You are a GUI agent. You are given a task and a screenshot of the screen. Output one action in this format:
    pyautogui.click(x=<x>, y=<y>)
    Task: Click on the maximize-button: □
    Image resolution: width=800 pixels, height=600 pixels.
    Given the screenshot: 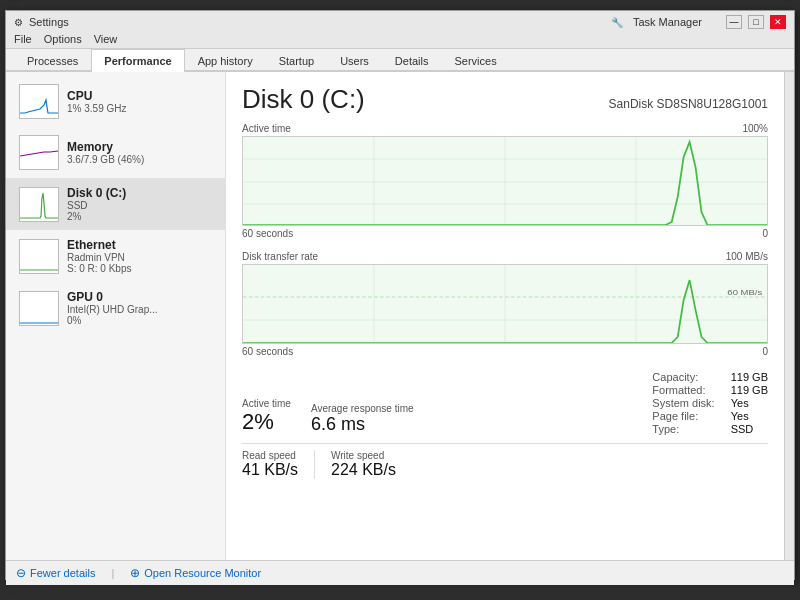 What is the action you would take?
    pyautogui.click(x=756, y=22)
    